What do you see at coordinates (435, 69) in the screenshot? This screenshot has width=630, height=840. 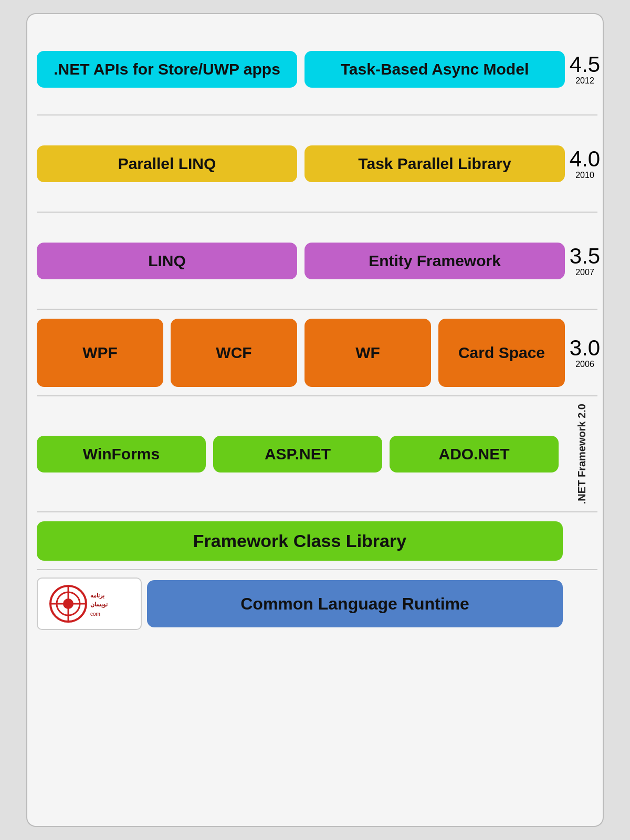 I see `card-task-based-async: Task-Based Async Model` at bounding box center [435, 69].